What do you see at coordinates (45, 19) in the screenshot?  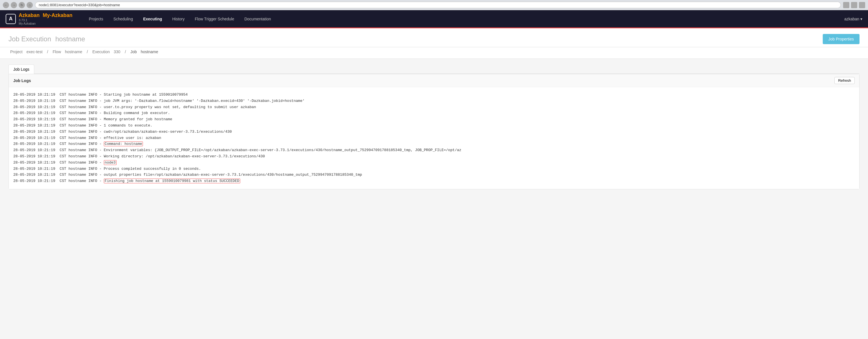 I see `brand-text: Azkaban My-Azkaban 3.73.1 My Azkaban` at bounding box center [45, 19].